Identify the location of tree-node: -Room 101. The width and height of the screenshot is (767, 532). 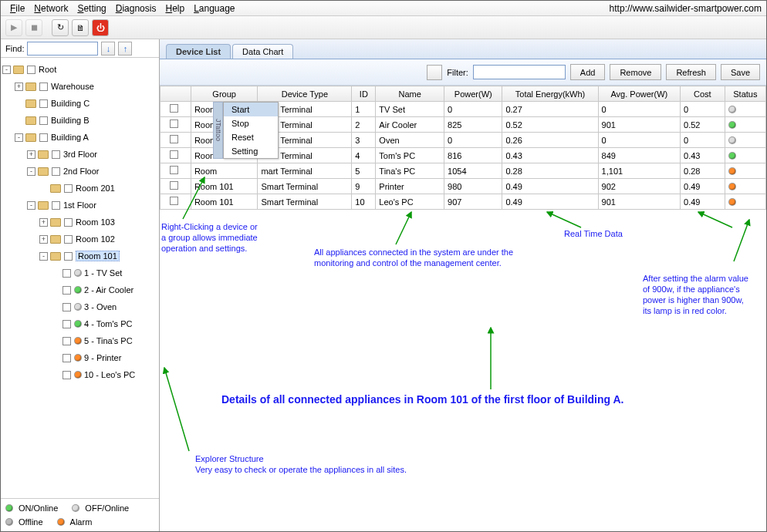
(80, 256).